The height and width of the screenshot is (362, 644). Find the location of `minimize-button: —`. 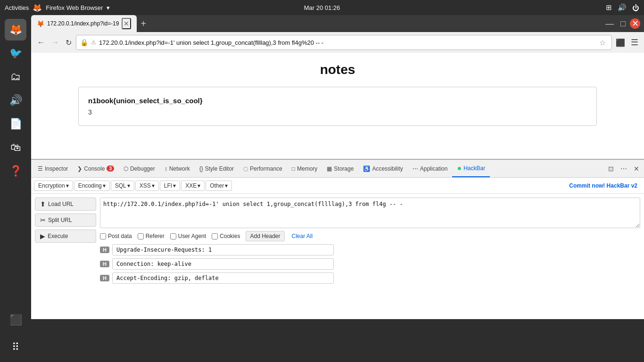

minimize-button: — is located at coordinates (610, 24).